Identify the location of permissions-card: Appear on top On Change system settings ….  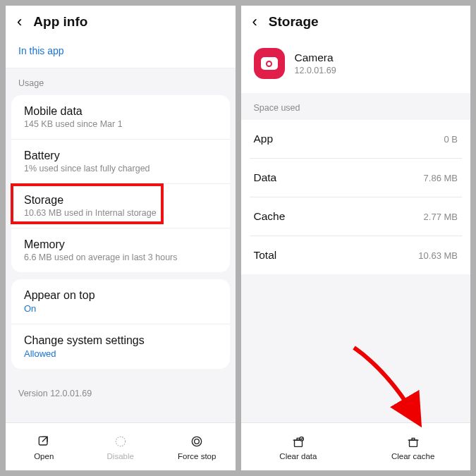
(121, 324).